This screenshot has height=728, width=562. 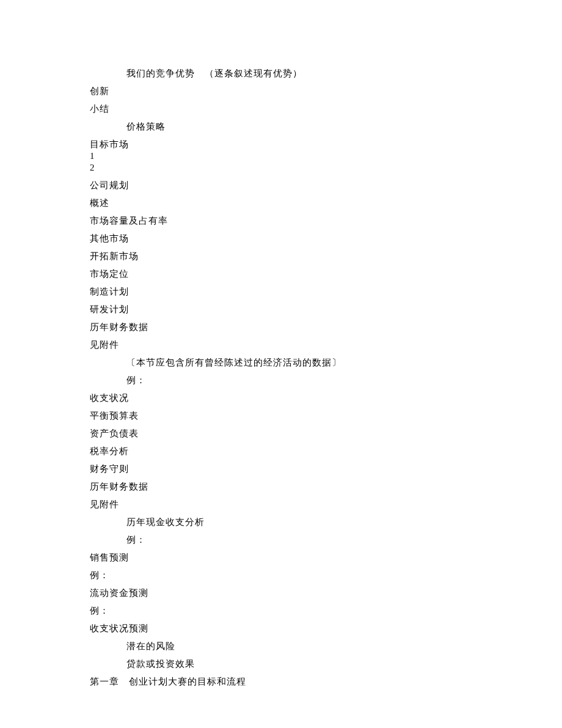 I want to click on text-line: 目标市场, so click(x=281, y=144).